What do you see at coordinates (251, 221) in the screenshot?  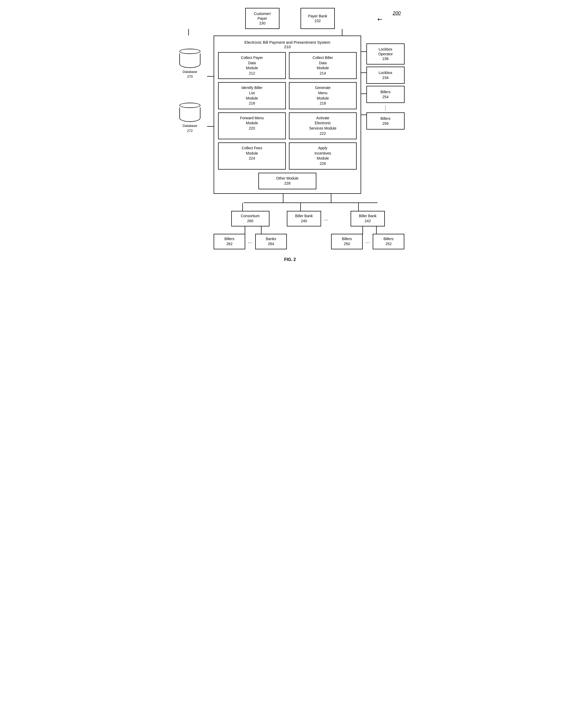 I see `consortium-num: 260` at bounding box center [251, 221].